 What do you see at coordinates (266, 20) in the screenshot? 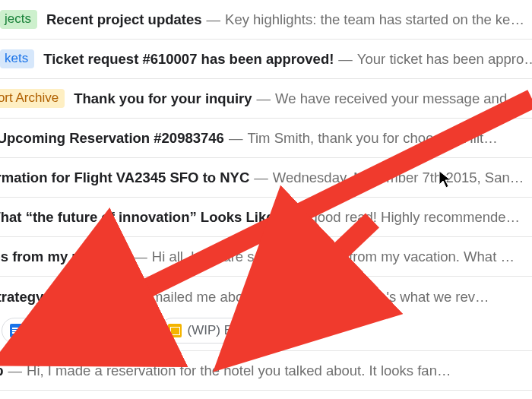
I see `email-row: jects Recent project updates — Key highl…` at bounding box center [266, 20].